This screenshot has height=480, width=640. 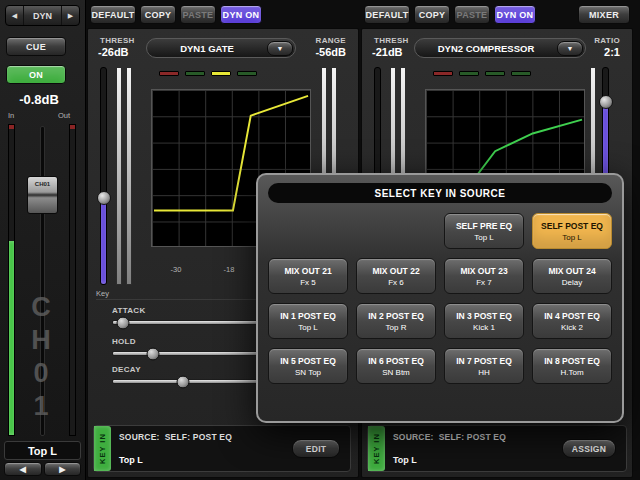 I want to click on dyn2-keyin-source-name: Top L, so click(x=474, y=460).